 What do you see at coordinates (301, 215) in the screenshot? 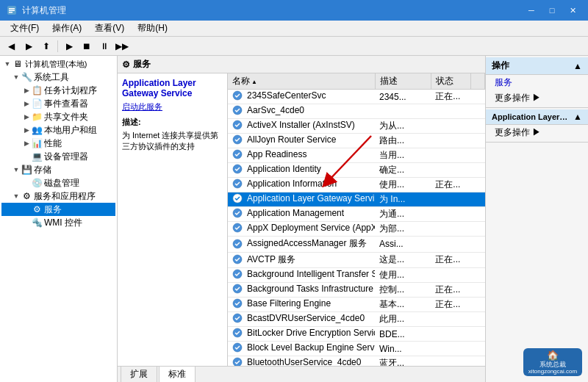
I see `cell-name: Application Management` at bounding box center [301, 215].